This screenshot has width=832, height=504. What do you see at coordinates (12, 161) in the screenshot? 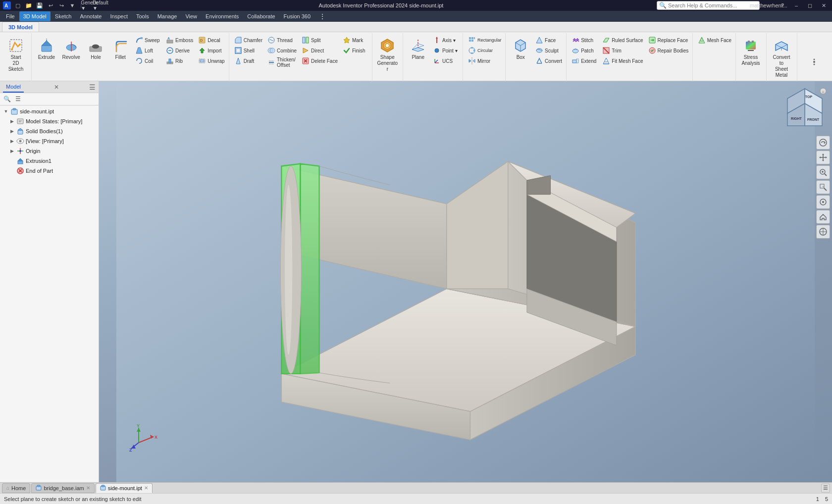
I see `expand-extrusion1` at bounding box center [12, 161].